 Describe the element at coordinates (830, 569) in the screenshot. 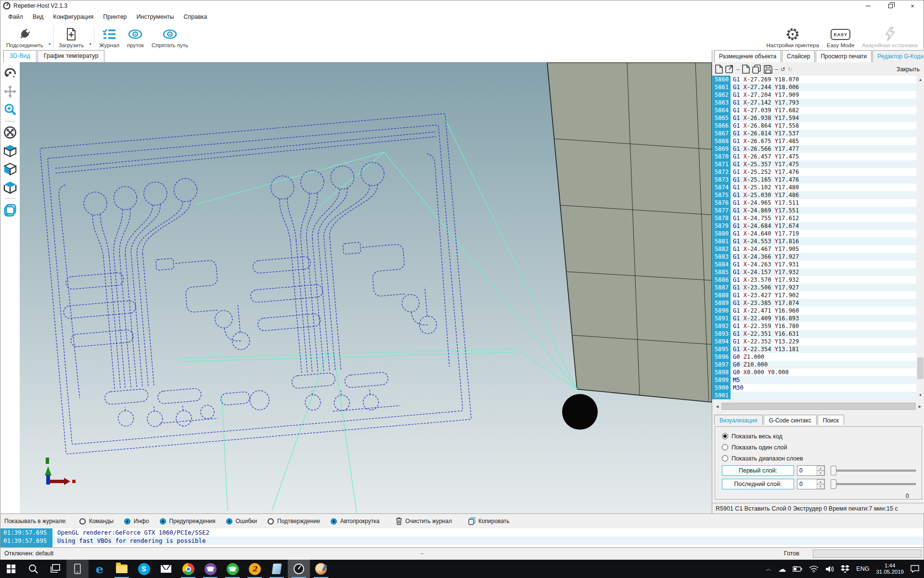

I see `volume-icon` at that location.